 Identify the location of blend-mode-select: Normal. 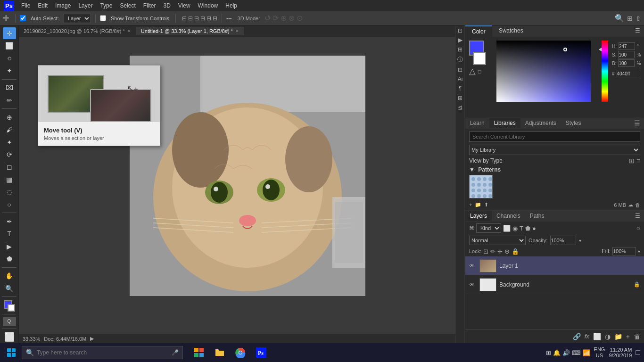
(497, 240).